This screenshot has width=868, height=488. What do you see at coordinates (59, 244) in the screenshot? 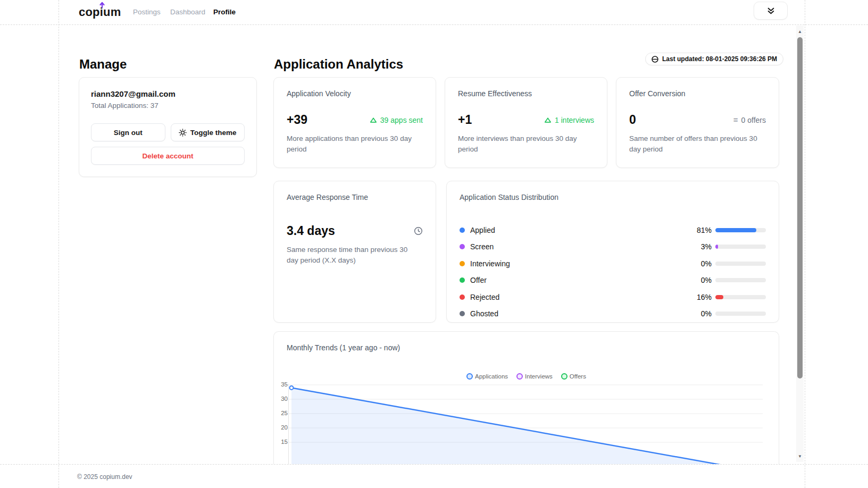
I see `left-dashed-border` at bounding box center [59, 244].